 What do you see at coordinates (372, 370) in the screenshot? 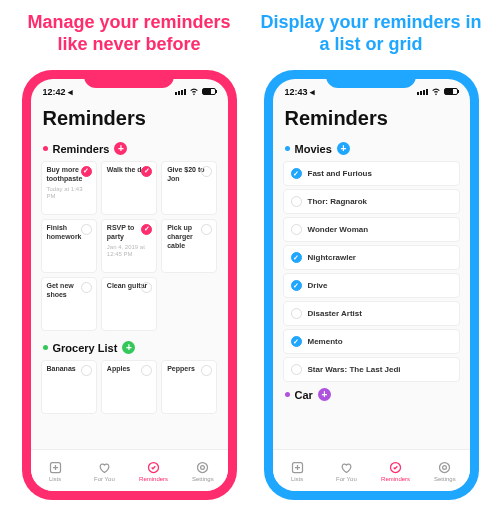
I see `list-item: Star Wars: The Last Jedi` at bounding box center [372, 370].